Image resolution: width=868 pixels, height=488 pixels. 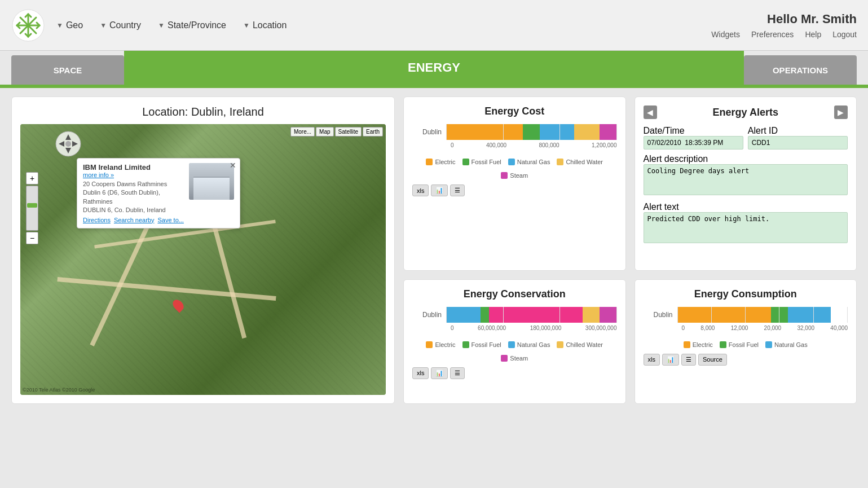 I want to click on con-legend-chilled: Chilled Water, so click(x=580, y=345).